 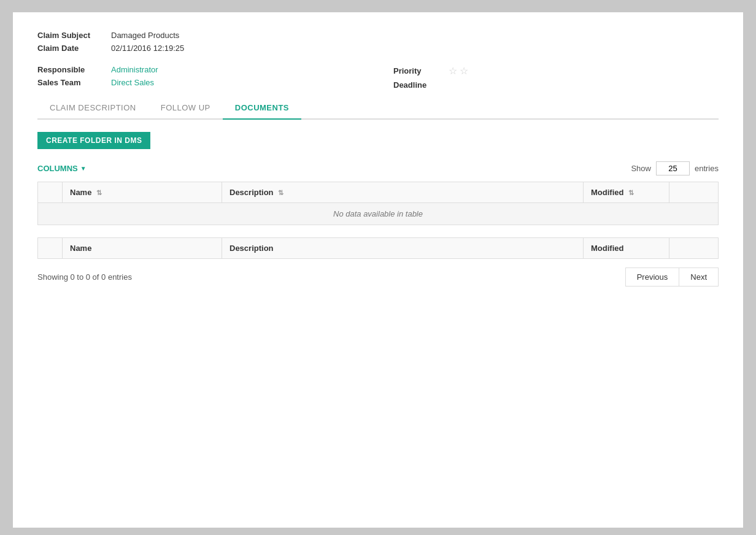 I want to click on description-sort-icon: ⇅, so click(x=281, y=193).